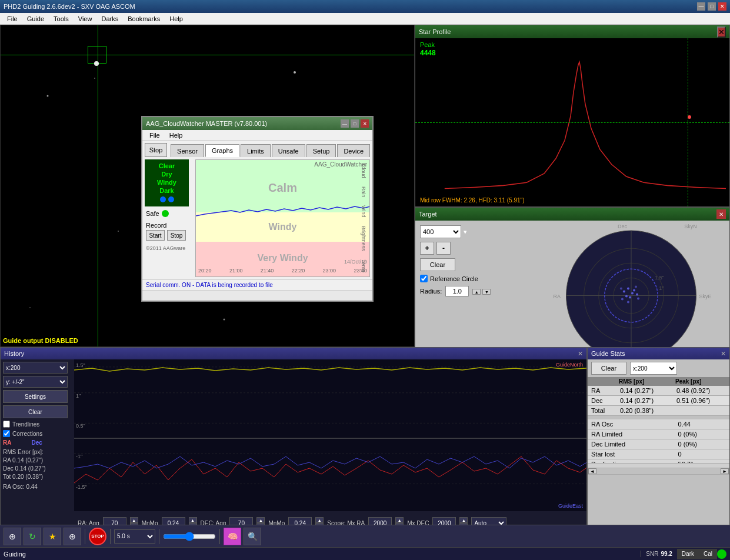 The height and width of the screenshot is (560, 730). What do you see at coordinates (72, 536) in the screenshot?
I see `crosshair-button: ⊕` at bounding box center [72, 536].